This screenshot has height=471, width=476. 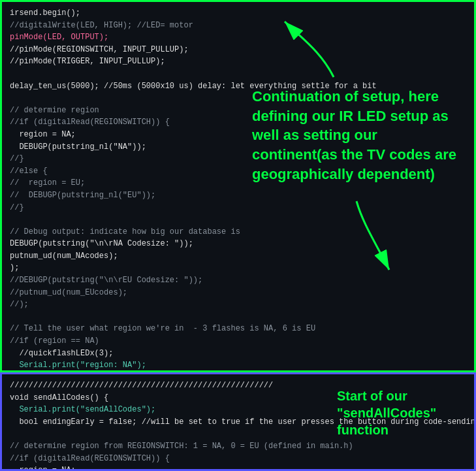 I want to click on top-annotation: Continuation of setup, here defining our…, so click(x=357, y=135).